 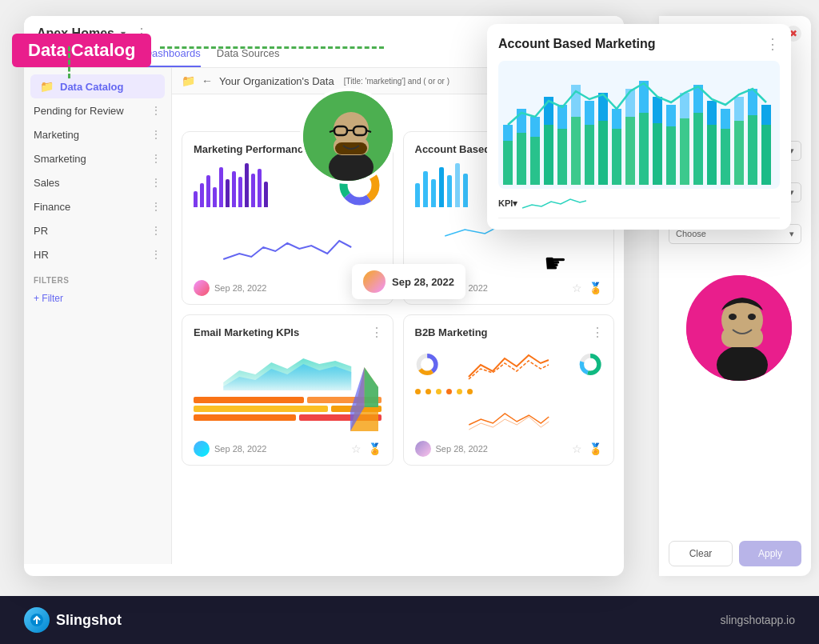 I want to click on star-icon-3: ☆, so click(x=357, y=449).